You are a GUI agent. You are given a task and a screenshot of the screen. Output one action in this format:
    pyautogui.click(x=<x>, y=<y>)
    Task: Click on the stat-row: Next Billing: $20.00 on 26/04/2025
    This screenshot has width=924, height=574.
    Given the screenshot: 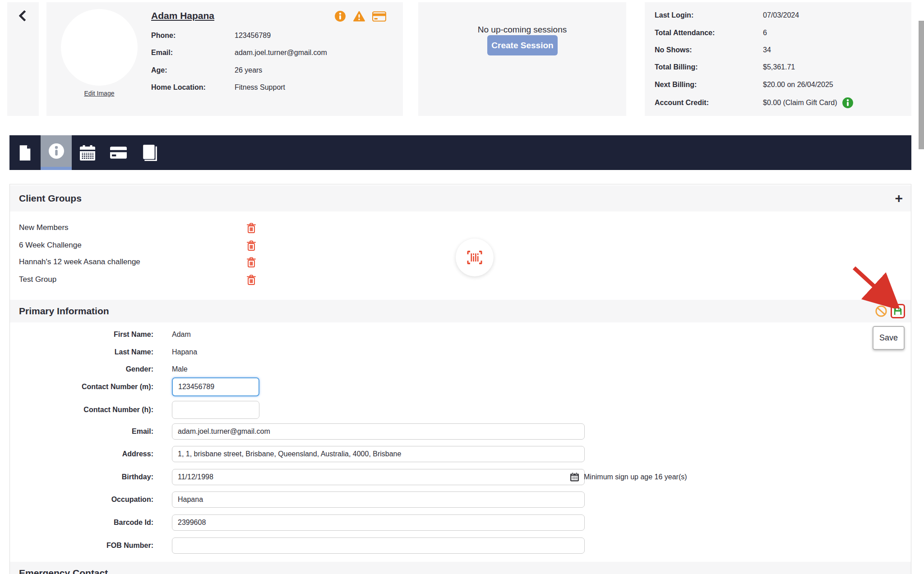 What is the action you would take?
    pyautogui.click(x=744, y=85)
    